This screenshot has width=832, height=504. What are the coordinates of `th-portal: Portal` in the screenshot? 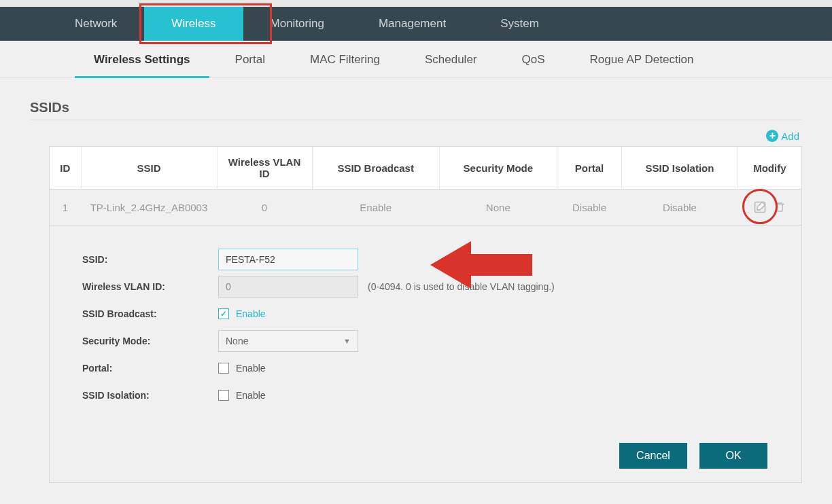 It's located at (589, 168).